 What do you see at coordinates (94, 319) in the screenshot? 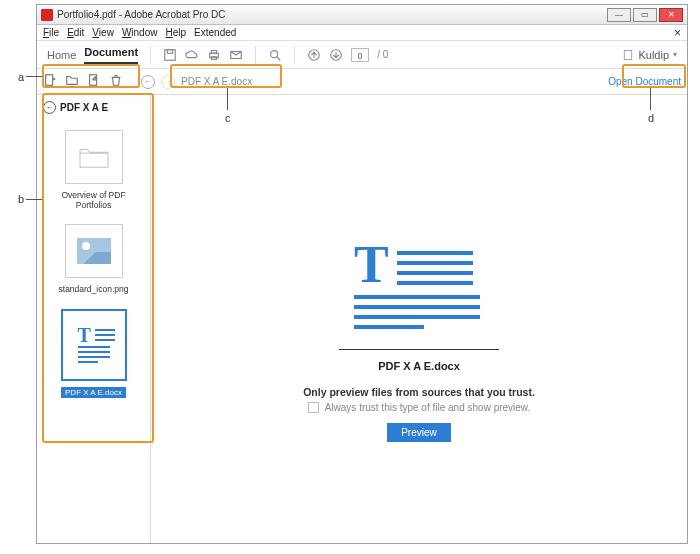
I see `portfolio-sidebar: ← PDF X A E Overview of PDF Portfolios s…` at bounding box center [94, 319].